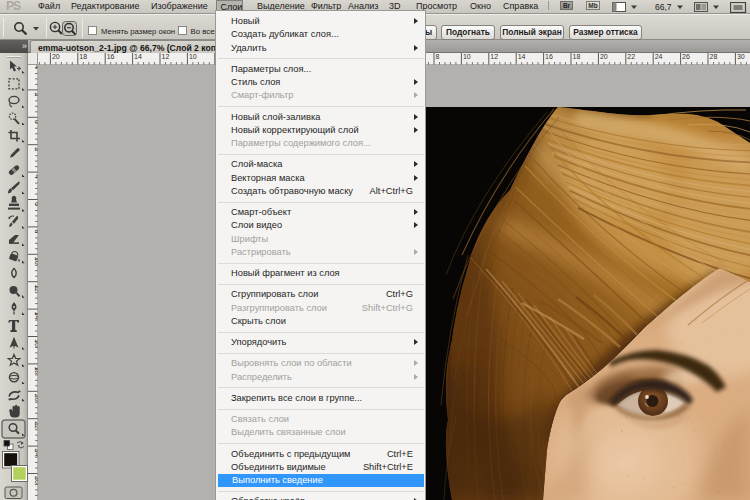  What do you see at coordinates (714, 56) in the screenshot?
I see `svg-text: 28` at bounding box center [714, 56].